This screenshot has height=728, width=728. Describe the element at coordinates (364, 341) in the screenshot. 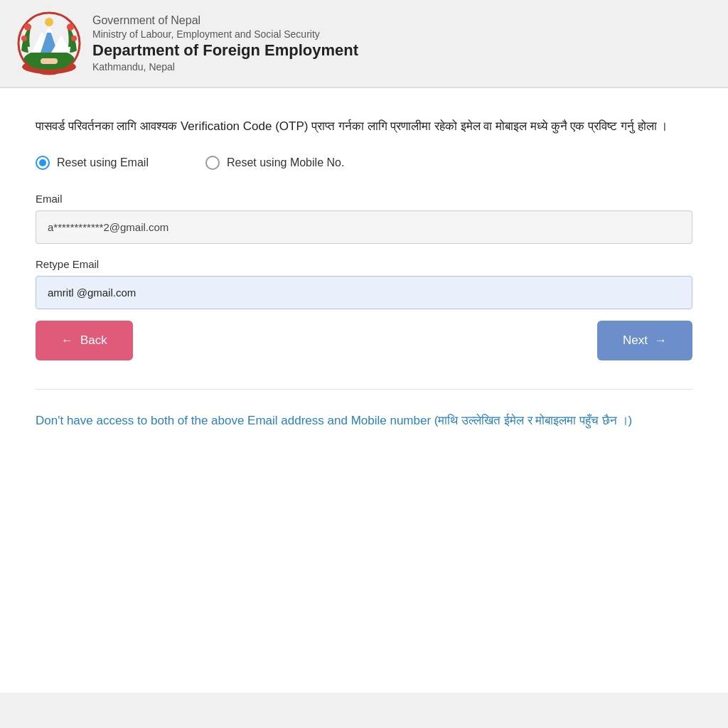

I see `button-row: ← Back Next →` at that location.